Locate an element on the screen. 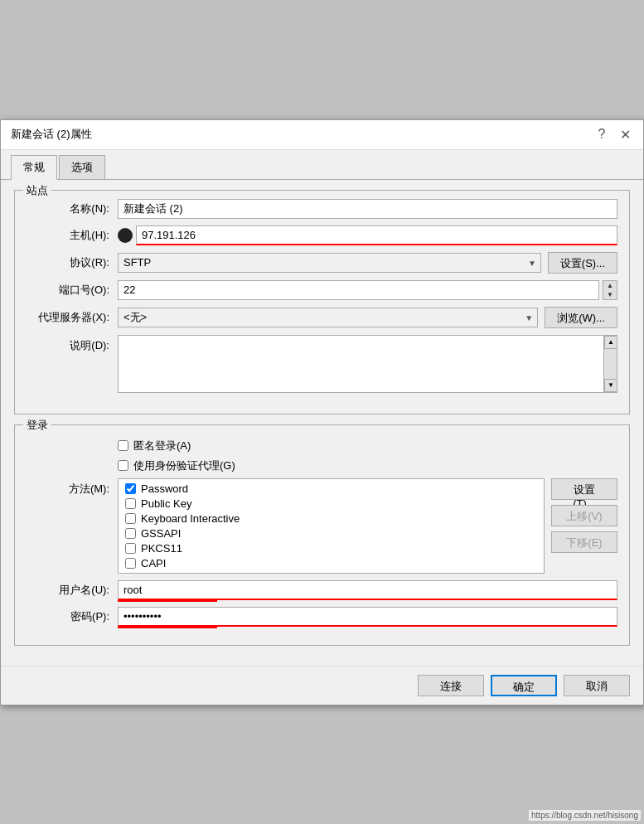 The image size is (644, 824). port-down-btn: ▼ is located at coordinates (610, 295).